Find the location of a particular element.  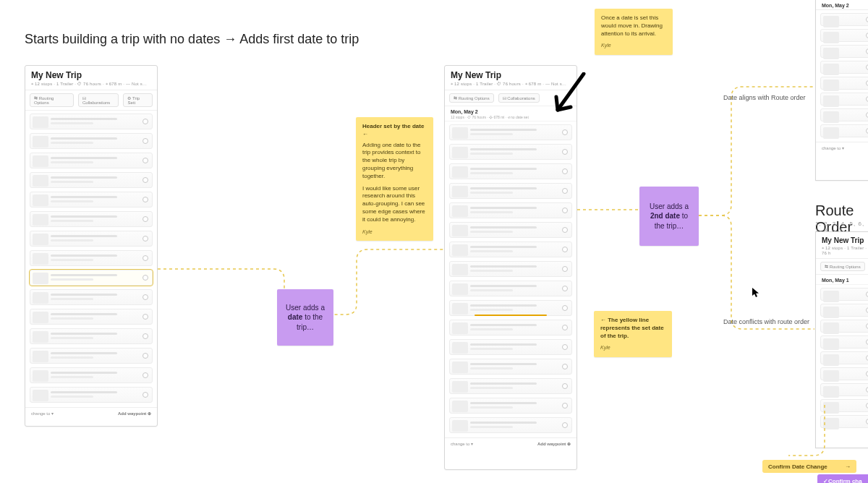

flow-title: Starts building a trip with no dates → A… is located at coordinates (192, 39).